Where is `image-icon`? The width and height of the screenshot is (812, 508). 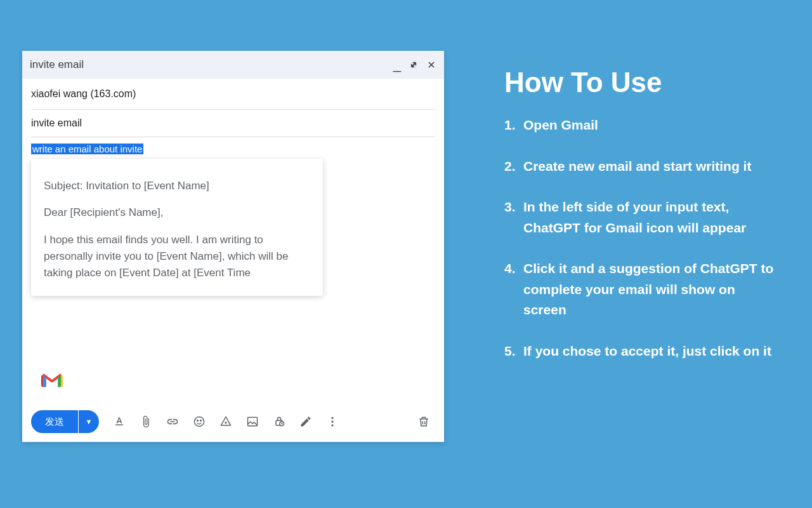 image-icon is located at coordinates (252, 422).